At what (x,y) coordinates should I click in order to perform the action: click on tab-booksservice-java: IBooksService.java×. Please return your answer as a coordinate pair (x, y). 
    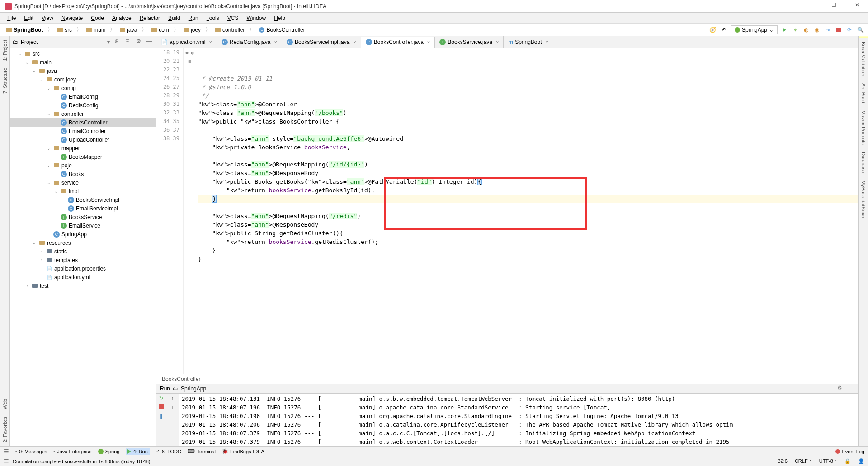
    Looking at the image, I should click on (469, 42).